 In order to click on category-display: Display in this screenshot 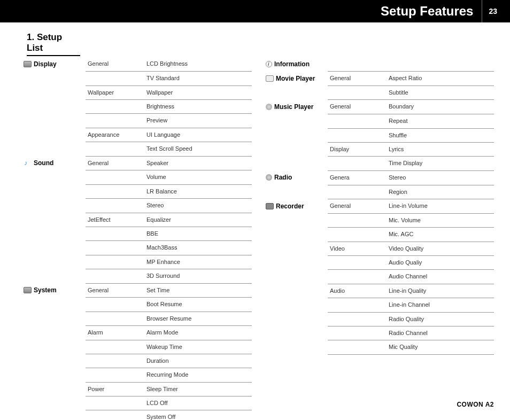, I will do `click(53, 64)`.